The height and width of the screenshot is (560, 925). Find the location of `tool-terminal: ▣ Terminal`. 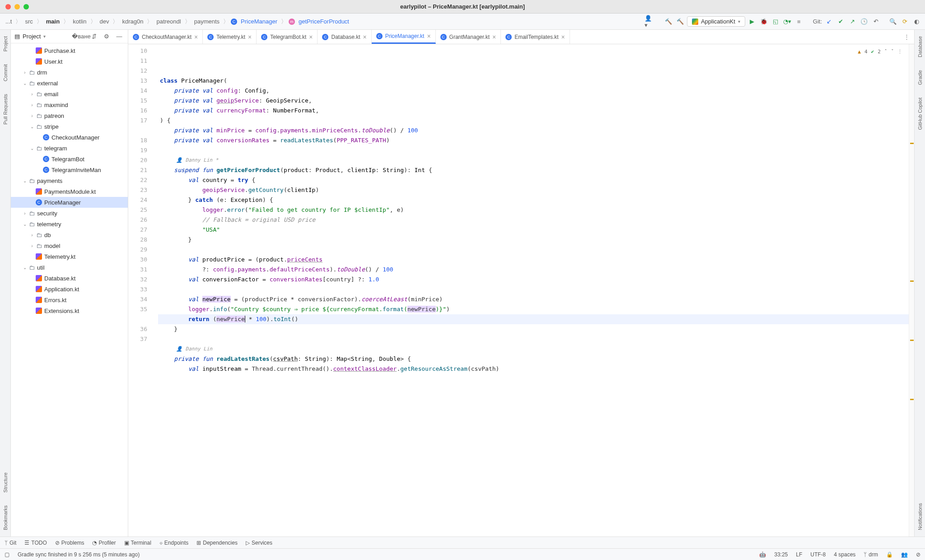

tool-terminal: ▣ Terminal is located at coordinates (138, 543).